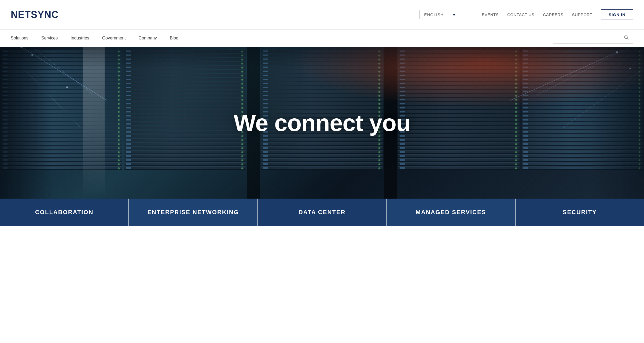 The image size is (644, 343). I want to click on nav-government: Government, so click(114, 38).